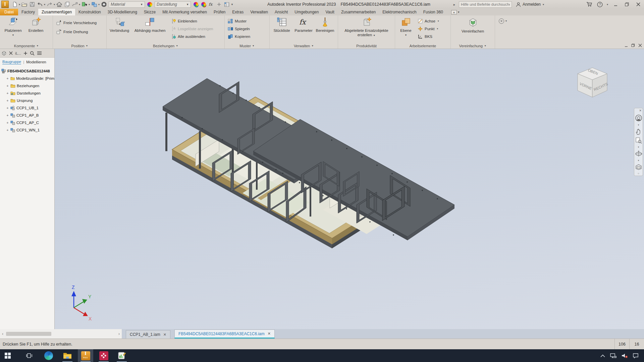 The image size is (644, 362). Describe the element at coordinates (639, 125) in the screenshot. I see `navbar-caret-icon: ▾` at that location.